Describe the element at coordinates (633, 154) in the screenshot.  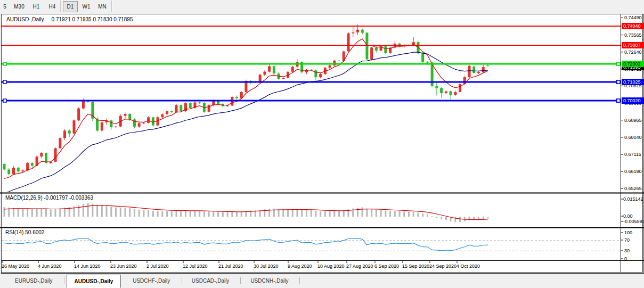
I see `price-axis-tick: 0.67115` at that location.